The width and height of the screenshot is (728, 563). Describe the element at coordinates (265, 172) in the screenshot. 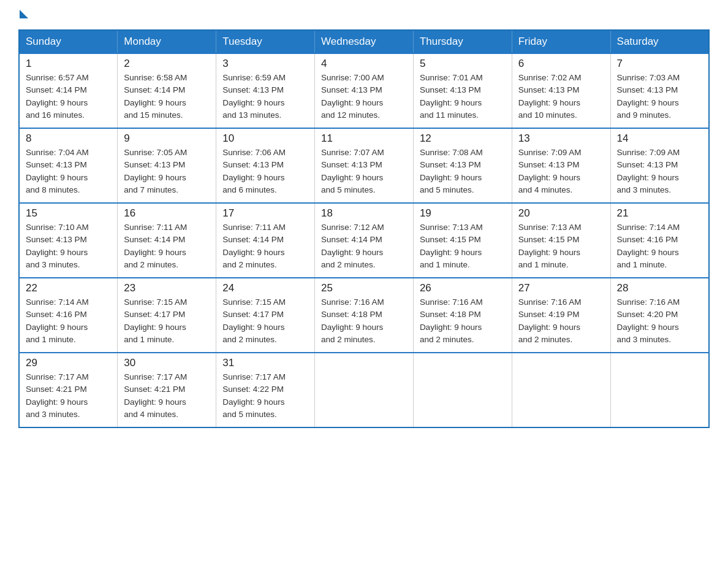

I see `day-info: Sunrise: 7:06 AMSunset: 4:13 PMDaylight:…` at that location.